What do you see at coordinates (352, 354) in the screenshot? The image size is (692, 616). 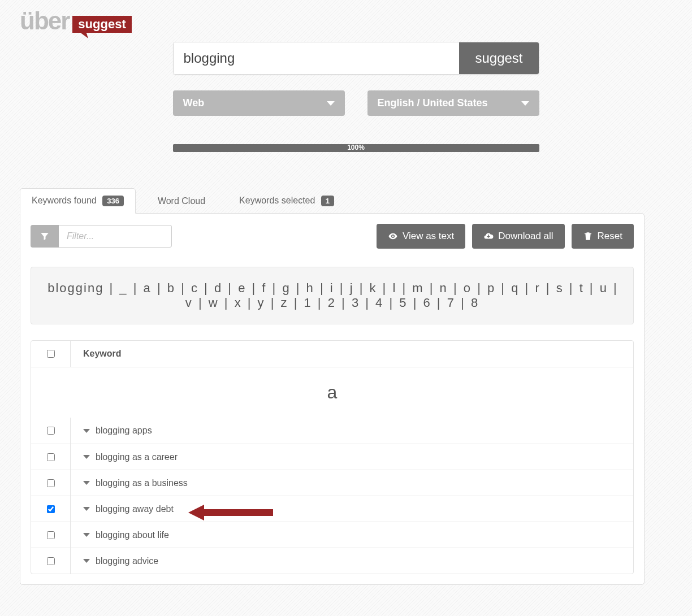 I see `header-keyword: Keyword` at bounding box center [352, 354].